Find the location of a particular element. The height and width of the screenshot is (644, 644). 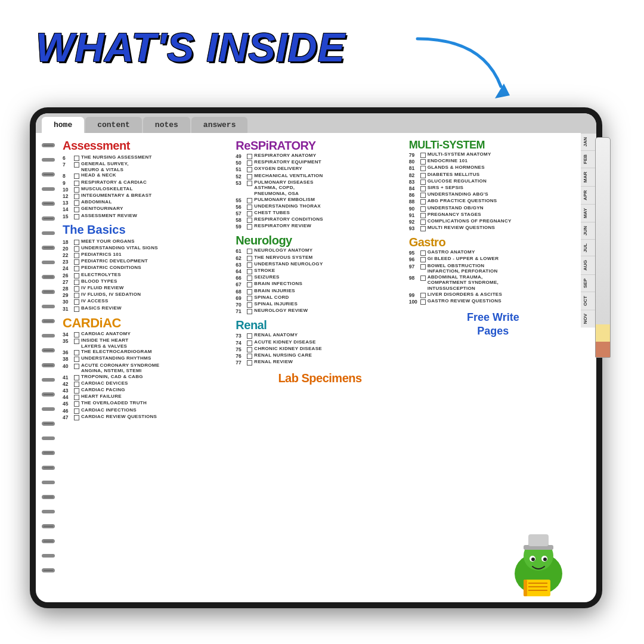

tab-home: home is located at coordinates (63, 125).